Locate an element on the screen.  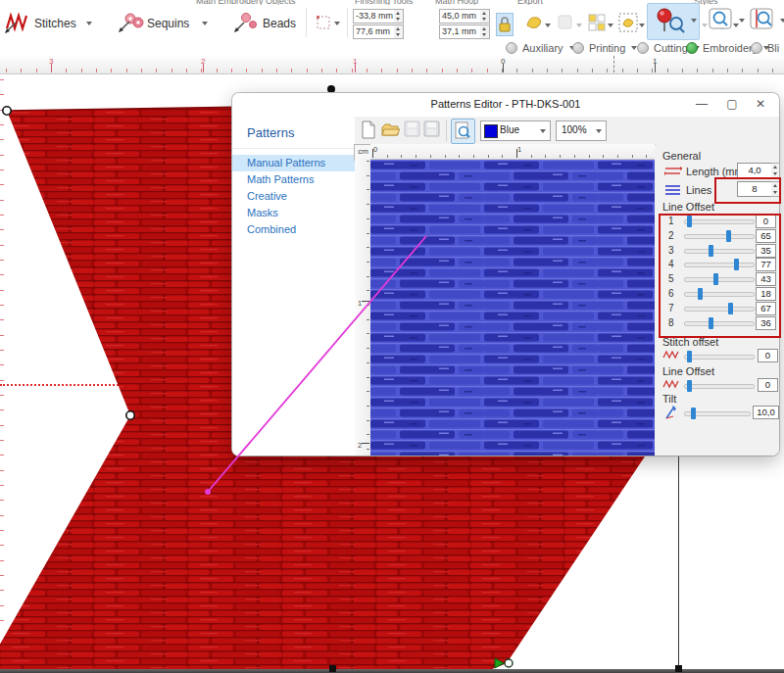
sidebar-item: Manual Patterns is located at coordinates (294, 163).